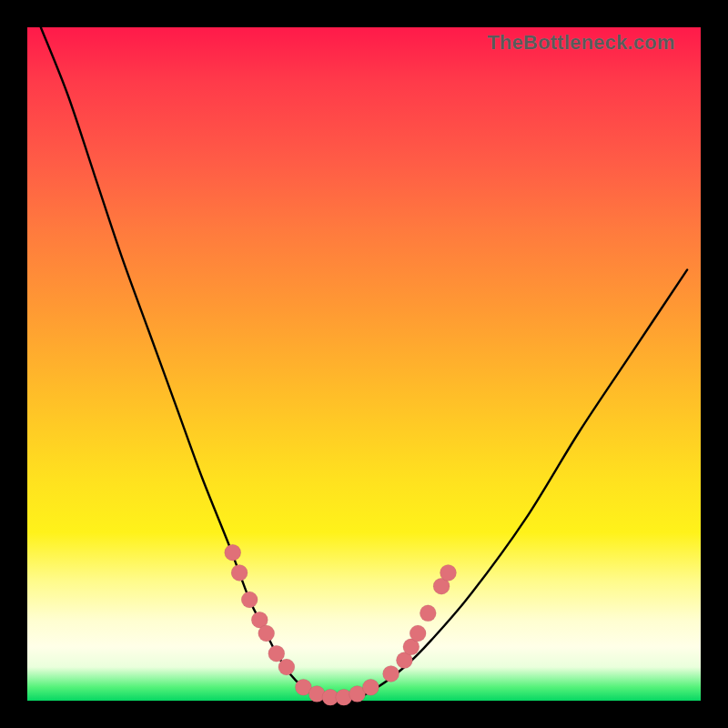 The image size is (728, 728). What do you see at coordinates (370, 687) in the screenshot?
I see `marker-bottom-run` at bounding box center [370, 687].